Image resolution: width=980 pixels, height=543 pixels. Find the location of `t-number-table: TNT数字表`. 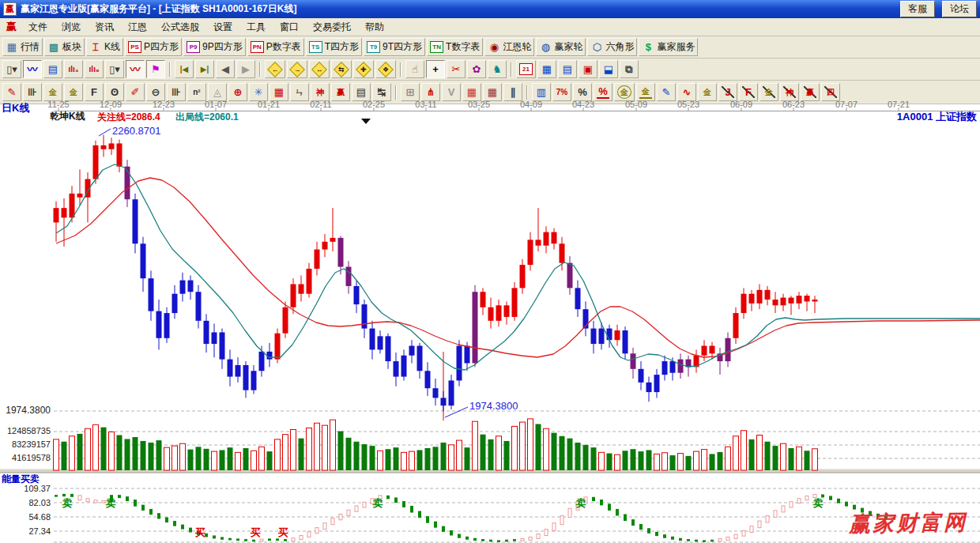

t-number-table: TNT数字表 is located at coordinates (455, 47).